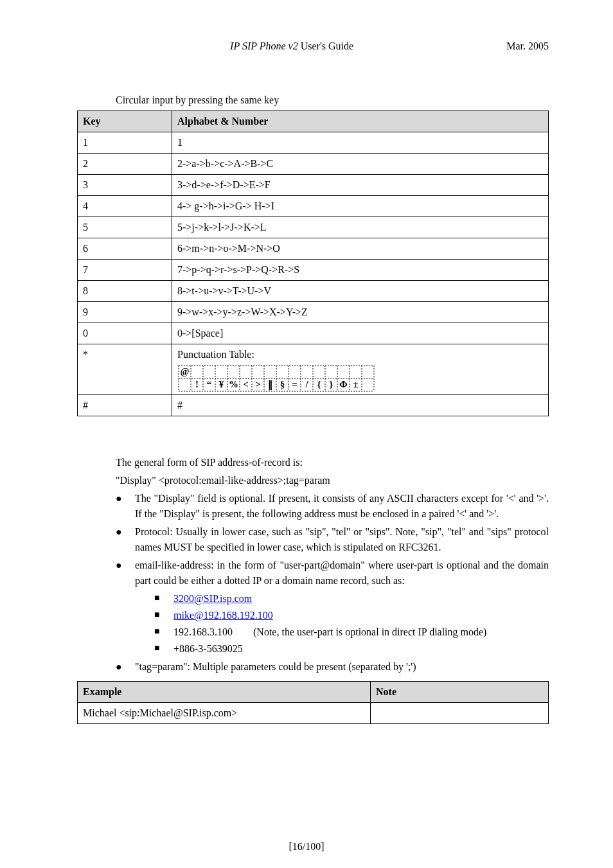 This screenshot has height=868, width=613. Describe the element at coordinates (277, 378) in the screenshot. I see `punctuation-table-graphic: @!“¥%<>‖§=/{}Φ±` at that location.